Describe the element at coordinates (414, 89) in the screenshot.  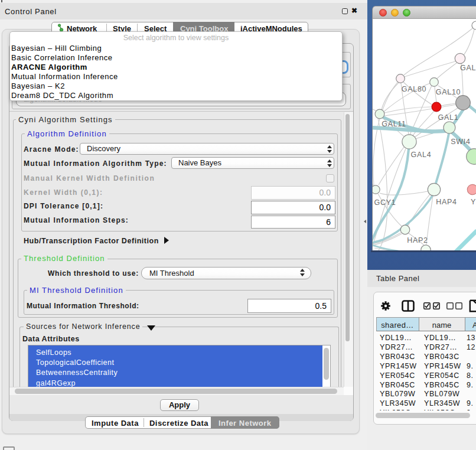
I see `svg-text: GAL80` at that location.